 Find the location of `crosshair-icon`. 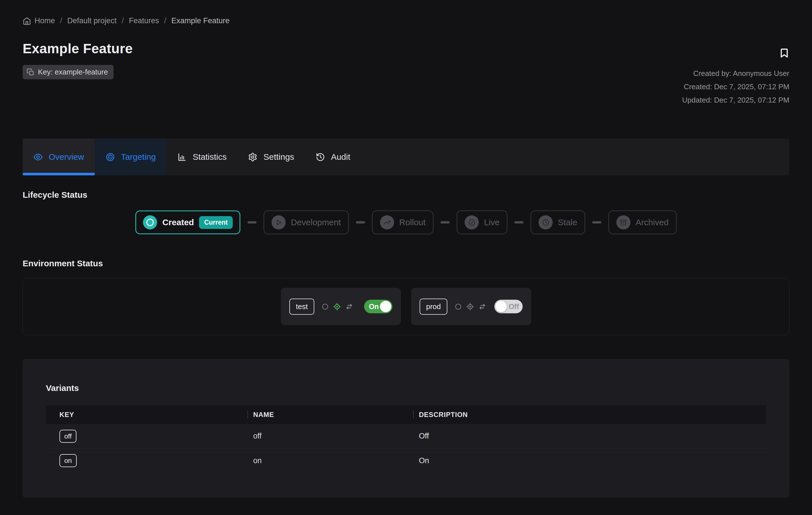

crosshair-icon is located at coordinates (337, 306).